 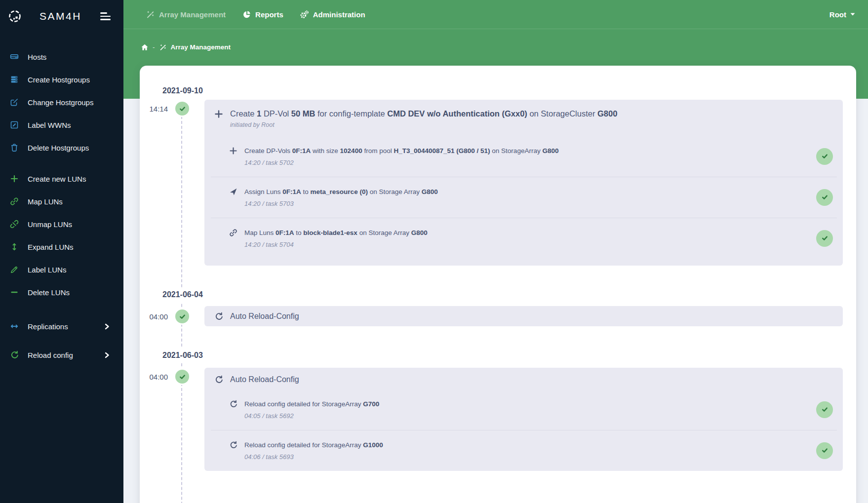 What do you see at coordinates (14, 57) in the screenshot?
I see `hard-drive-icon` at bounding box center [14, 57].